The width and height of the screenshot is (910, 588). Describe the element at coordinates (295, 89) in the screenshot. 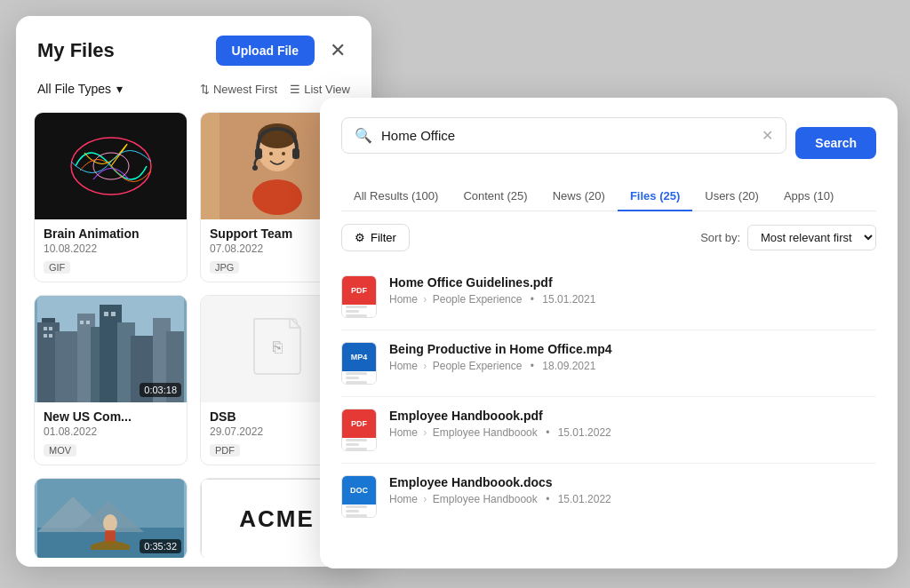

I see `list-icon: ☰` at that location.